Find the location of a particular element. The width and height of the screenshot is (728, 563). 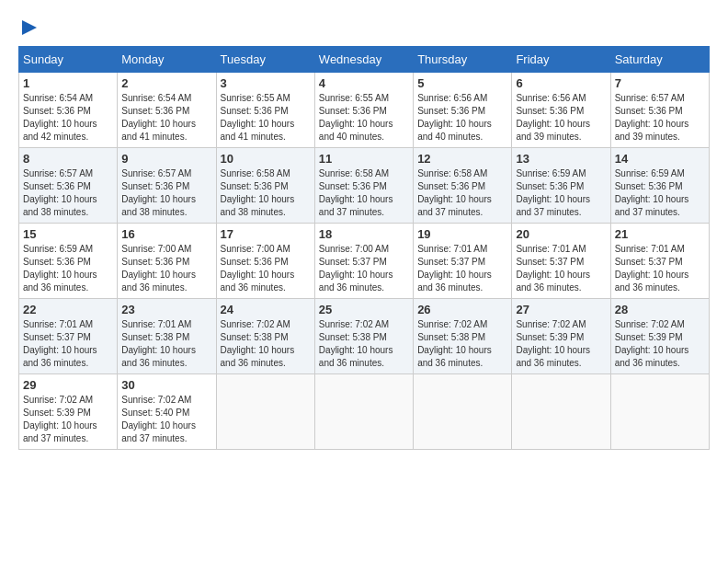

logo-flag-icon is located at coordinates (29, 28).